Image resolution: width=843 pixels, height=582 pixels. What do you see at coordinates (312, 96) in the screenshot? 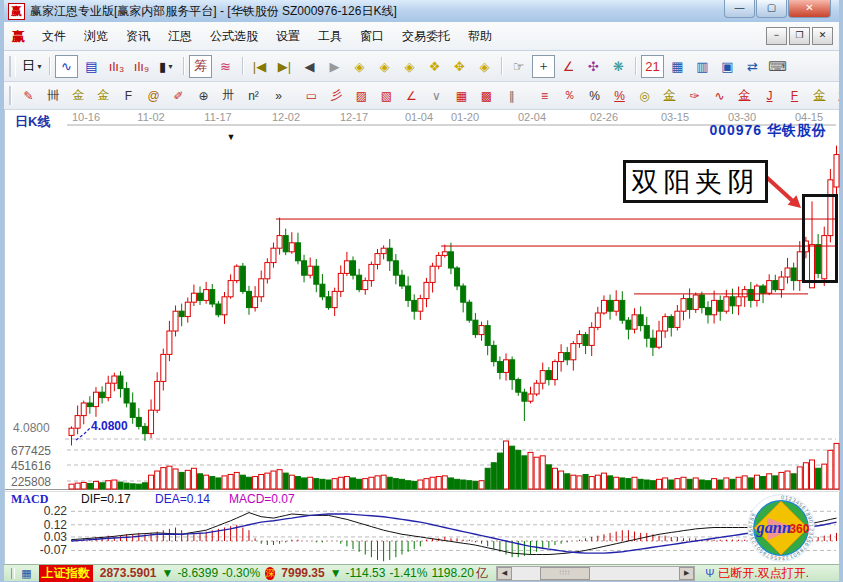
I see `rect-tool-icon: ▭` at bounding box center [312, 96].